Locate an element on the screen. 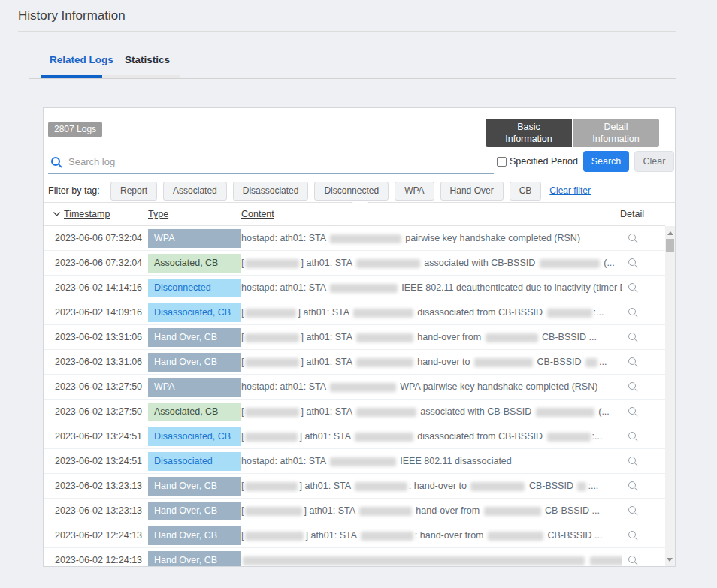 The width and height of the screenshot is (717, 588). clear-filter-link: Clear filter is located at coordinates (570, 191).